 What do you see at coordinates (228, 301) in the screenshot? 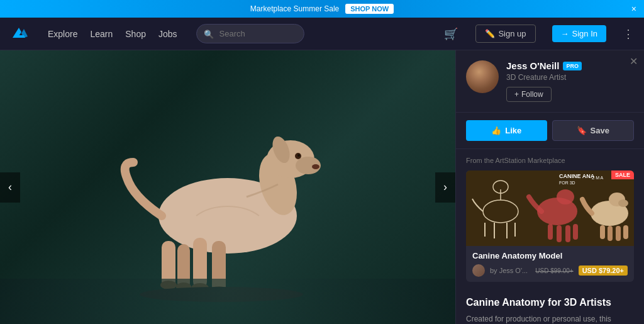
I see `thumbnail-strip` at bounding box center [228, 301].